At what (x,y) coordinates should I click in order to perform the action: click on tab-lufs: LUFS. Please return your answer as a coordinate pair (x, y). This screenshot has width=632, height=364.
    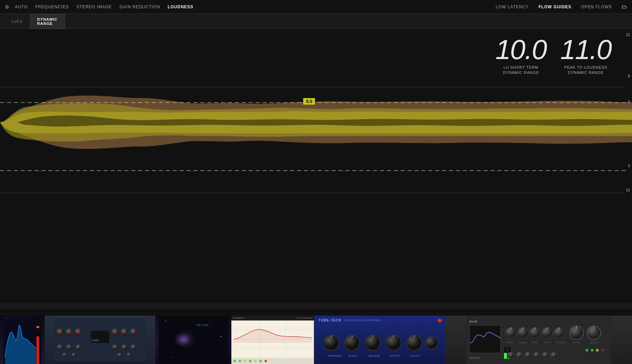
    Looking at the image, I should click on (17, 21).